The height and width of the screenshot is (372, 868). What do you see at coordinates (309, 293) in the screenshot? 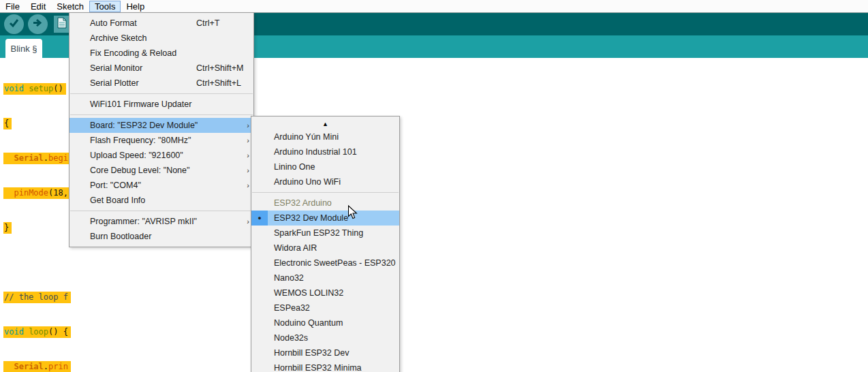
I see `board-item-label: WEMOS LOLIN32` at bounding box center [309, 293].